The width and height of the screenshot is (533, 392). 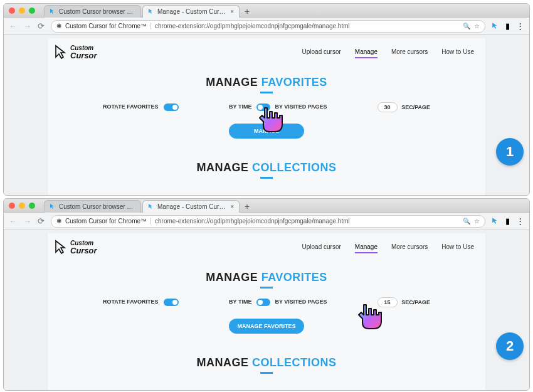 I want to click on section-title: MANAGE COLLECTIONS, so click(x=266, y=168).